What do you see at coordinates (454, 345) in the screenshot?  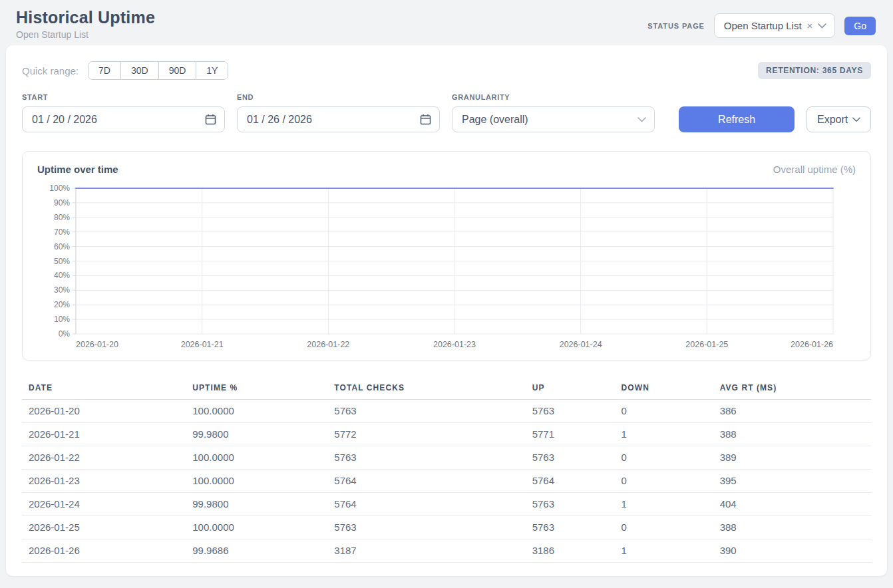 I see `svg-text: 2026-01-23` at bounding box center [454, 345].